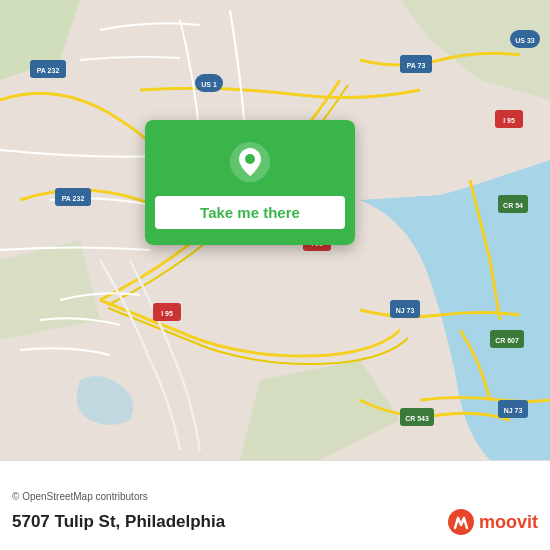  What do you see at coordinates (461, 522) in the screenshot?
I see `moovit-icon` at bounding box center [461, 522].